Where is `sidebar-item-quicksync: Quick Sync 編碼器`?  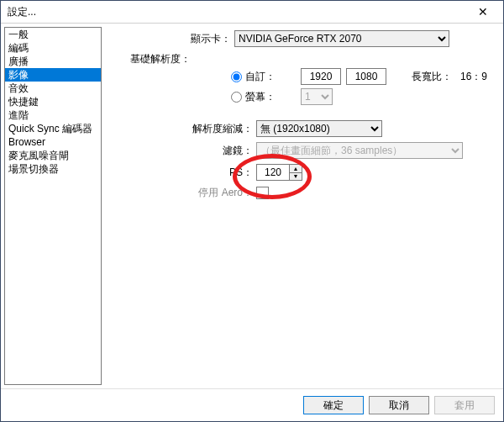
sidebar-item-quicksync: Quick Sync 編碼器 is located at coordinates (53, 129).